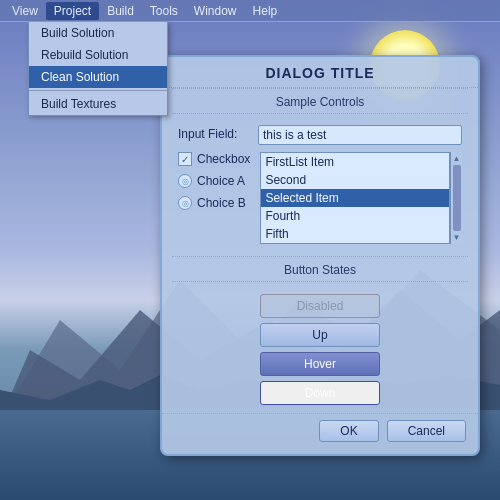 This screenshot has height=500, width=500. What do you see at coordinates (185, 159) in the screenshot?
I see `checkbox: ✓` at bounding box center [185, 159].